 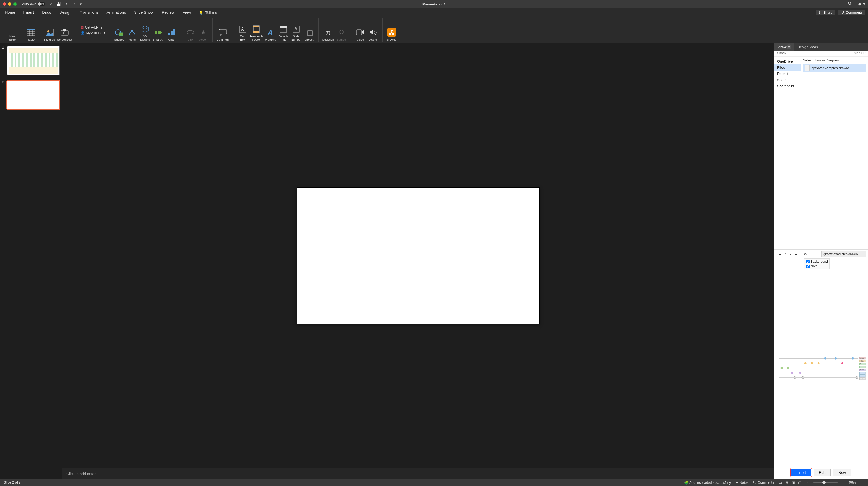 What do you see at coordinates (31, 34) in the screenshot?
I see `table-button: Table` at bounding box center [31, 34].